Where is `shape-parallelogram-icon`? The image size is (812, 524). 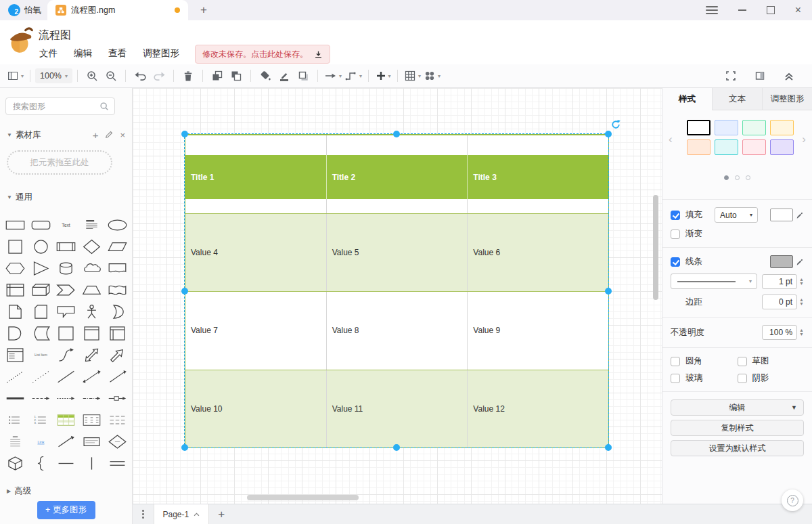 shape-parallelogram-icon is located at coordinates (117, 246).